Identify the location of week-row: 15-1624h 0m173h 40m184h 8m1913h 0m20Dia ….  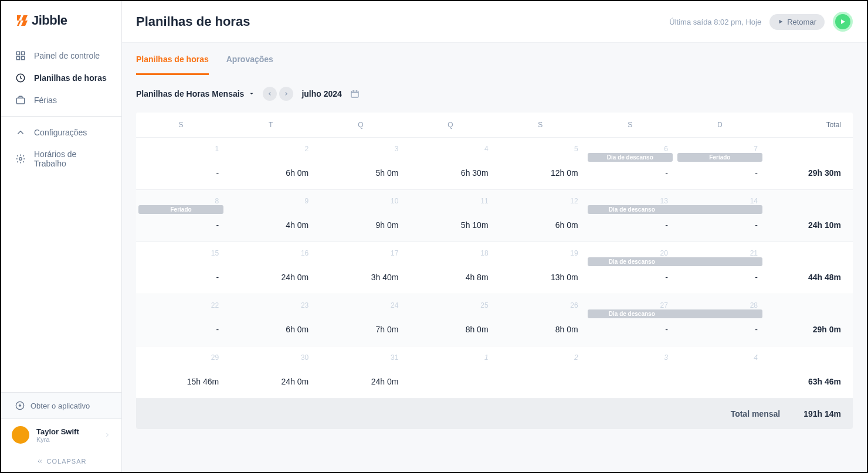
(494, 268).